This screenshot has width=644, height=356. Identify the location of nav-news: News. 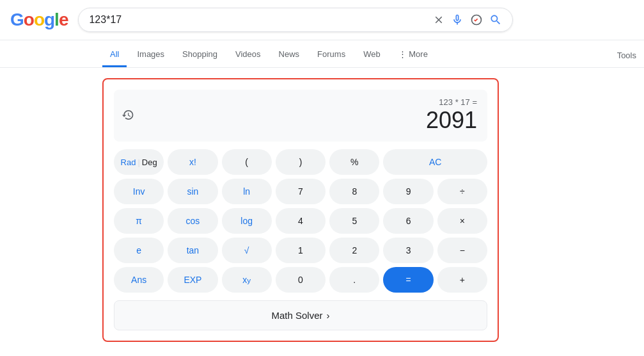
(289, 55).